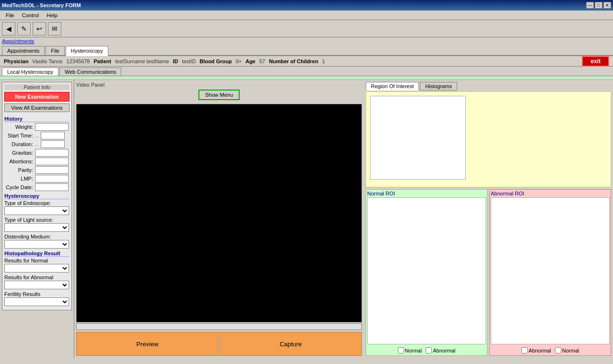  I want to click on history-header: History, so click(37, 119).